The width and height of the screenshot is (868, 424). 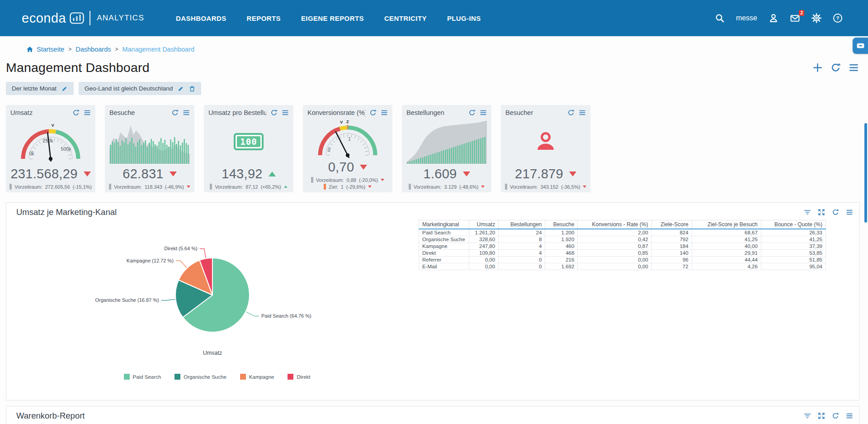 I want to click on filter-chip-geo-land-ist-gleich-deutschland: Geo-Land ist gleich Deutschland, so click(x=140, y=89).